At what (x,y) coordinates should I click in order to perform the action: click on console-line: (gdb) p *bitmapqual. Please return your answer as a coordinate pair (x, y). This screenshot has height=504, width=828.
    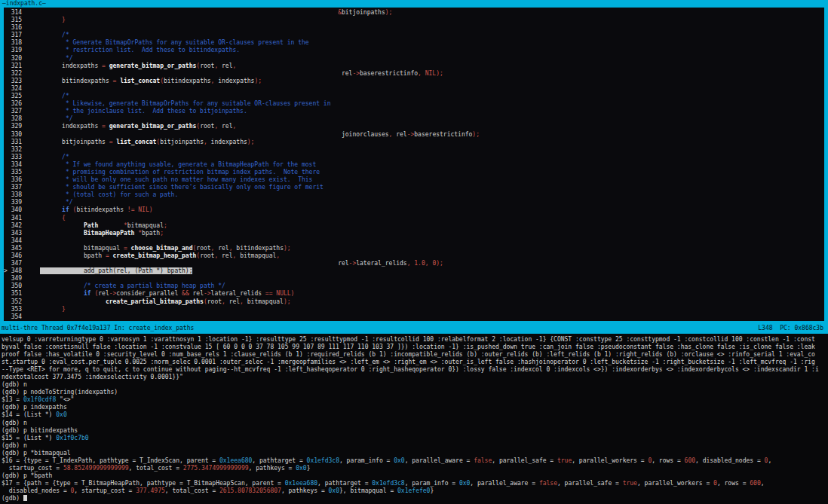
    Looking at the image, I should click on (415, 454).